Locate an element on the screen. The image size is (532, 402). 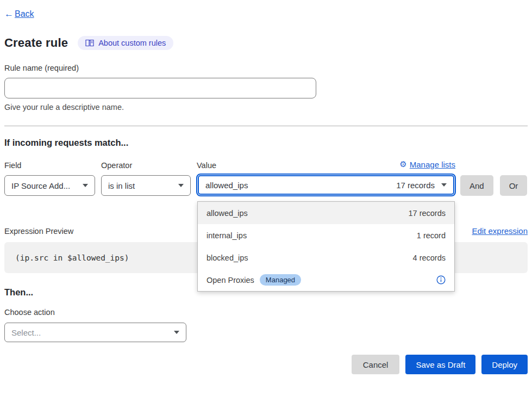
operator-select-value: is in list is located at coordinates (122, 186).